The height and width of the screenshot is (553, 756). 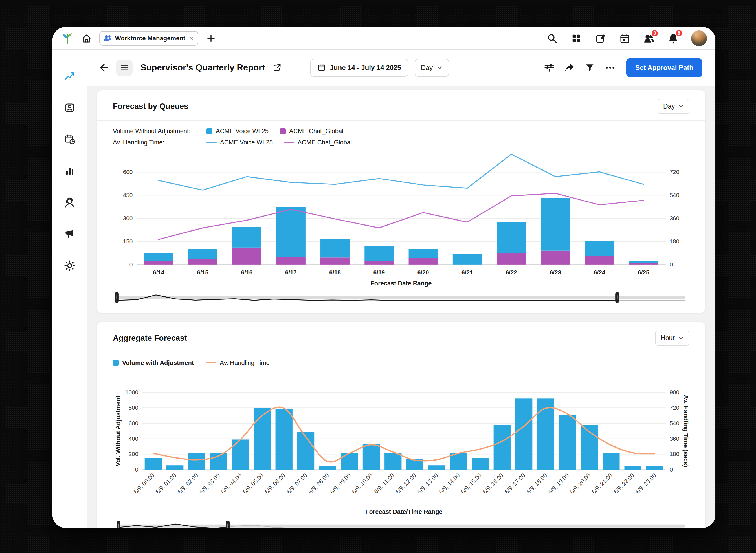 What do you see at coordinates (624, 483) in the screenshot?
I see `svg-text: 6/9, 22:00` at bounding box center [624, 483].